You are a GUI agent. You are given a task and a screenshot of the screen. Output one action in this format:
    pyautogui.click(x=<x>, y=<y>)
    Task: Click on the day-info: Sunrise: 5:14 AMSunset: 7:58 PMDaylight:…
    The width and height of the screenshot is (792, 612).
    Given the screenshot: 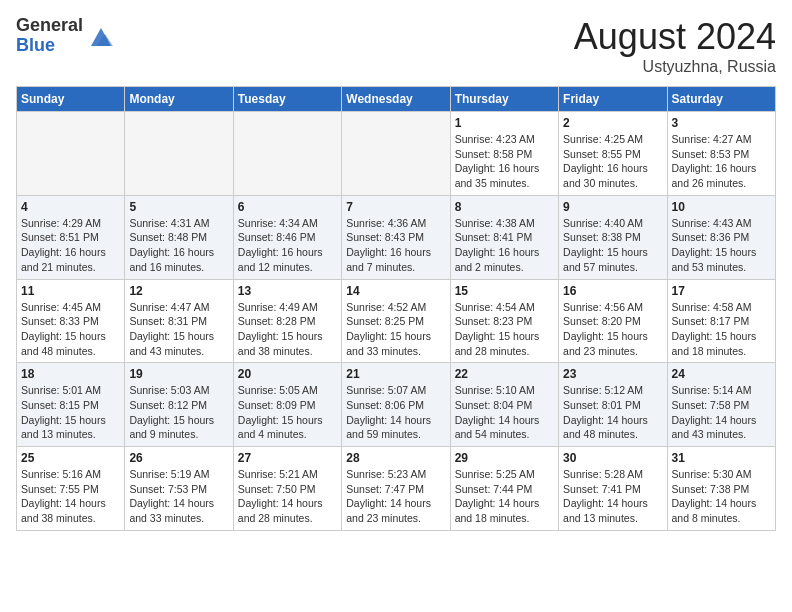 What is the action you would take?
    pyautogui.click(x=722, y=412)
    